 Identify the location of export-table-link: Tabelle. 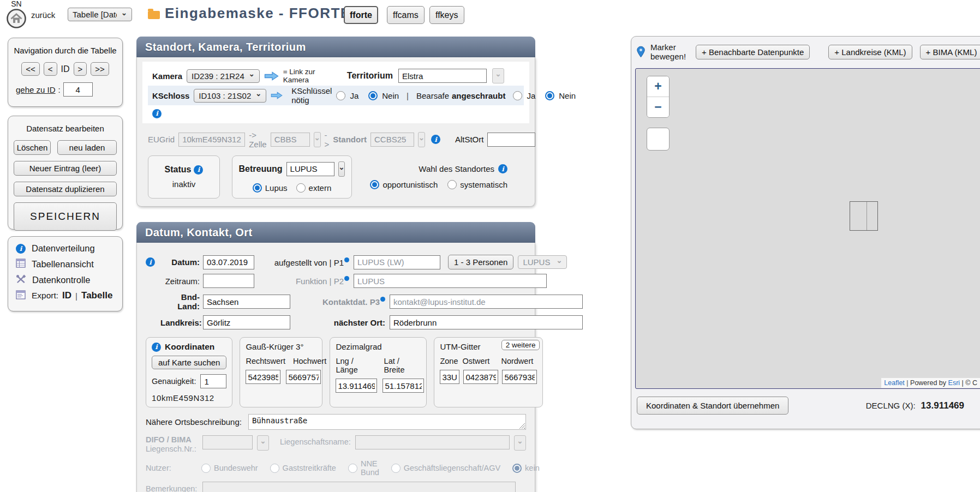
(97, 296).